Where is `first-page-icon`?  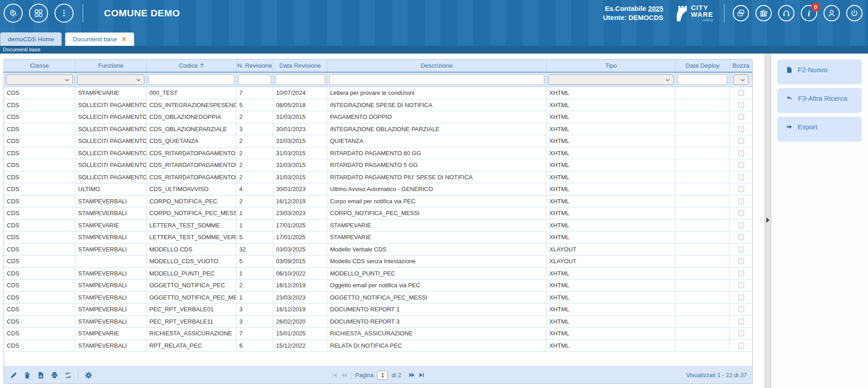
first-page-icon is located at coordinates (334, 375).